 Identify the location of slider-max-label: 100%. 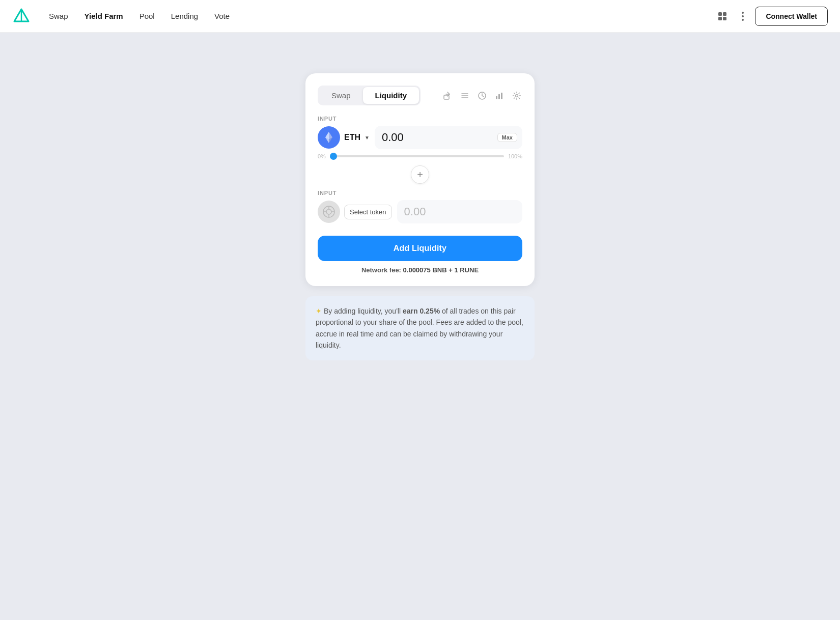
(515, 156).